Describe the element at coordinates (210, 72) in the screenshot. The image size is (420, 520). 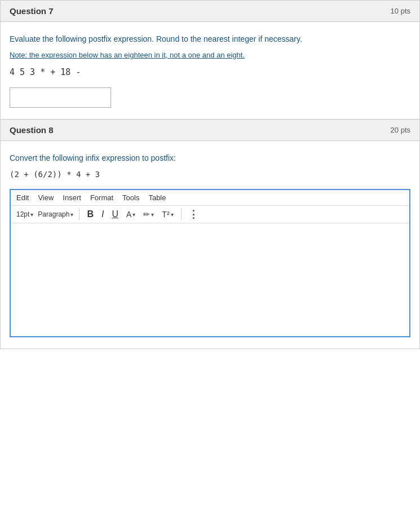
I see `question-7-expression: 4 5 3 * + 18 -` at that location.